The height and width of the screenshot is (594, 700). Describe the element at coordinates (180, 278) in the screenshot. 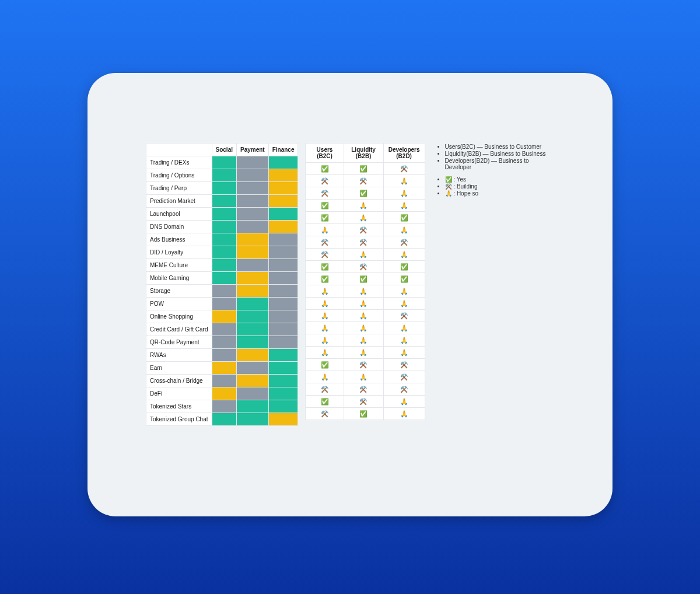

I see `row-label: Mobile Gaming` at that location.